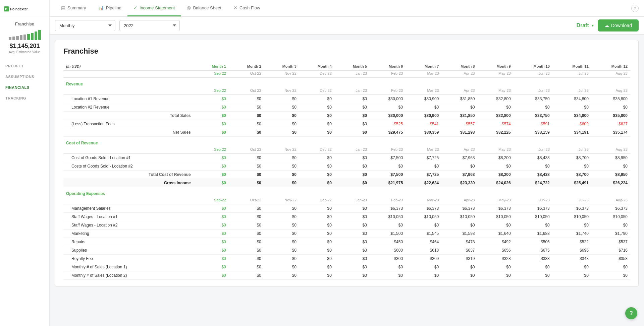  What do you see at coordinates (593, 25) in the screenshot?
I see `draft-arrow-icon: ▾` at bounding box center [593, 25].